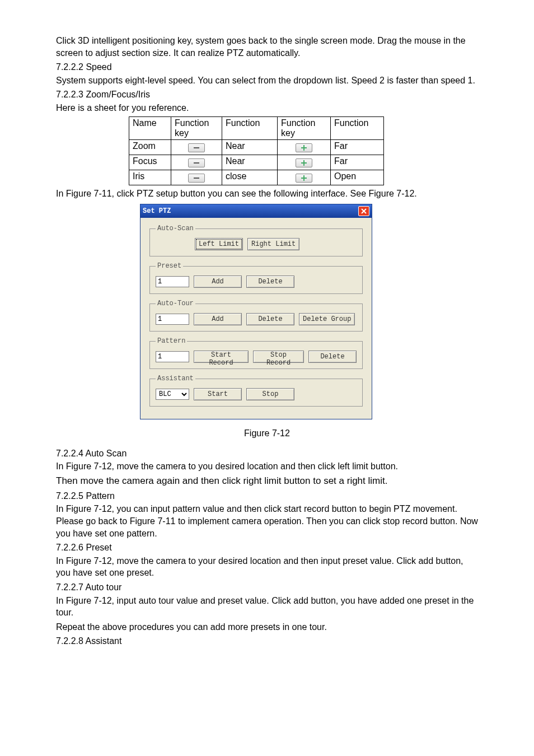 This screenshot has height=756, width=534. Describe the element at coordinates (267, 496) in the screenshot. I see `heading-7-2-2-5: 7.2.2.5 Pattern` at that location.